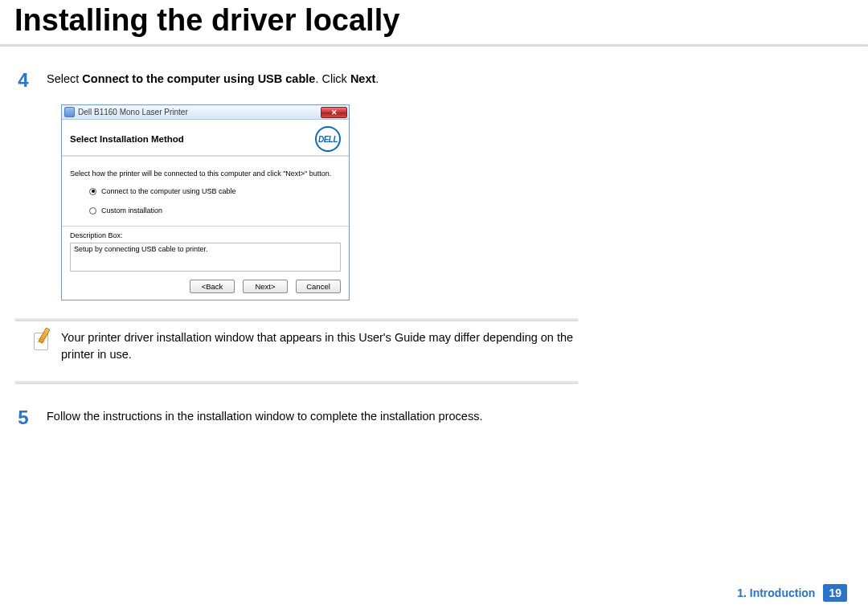  What do you see at coordinates (199, 112) in the screenshot?
I see `dialog-window-title: Dell B1160 Mono Laser Printer` at bounding box center [199, 112].